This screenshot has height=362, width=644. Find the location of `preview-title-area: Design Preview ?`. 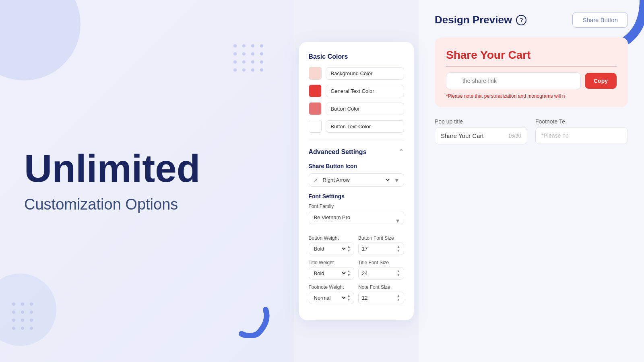

preview-title-area: Design Preview ? is located at coordinates (481, 20).